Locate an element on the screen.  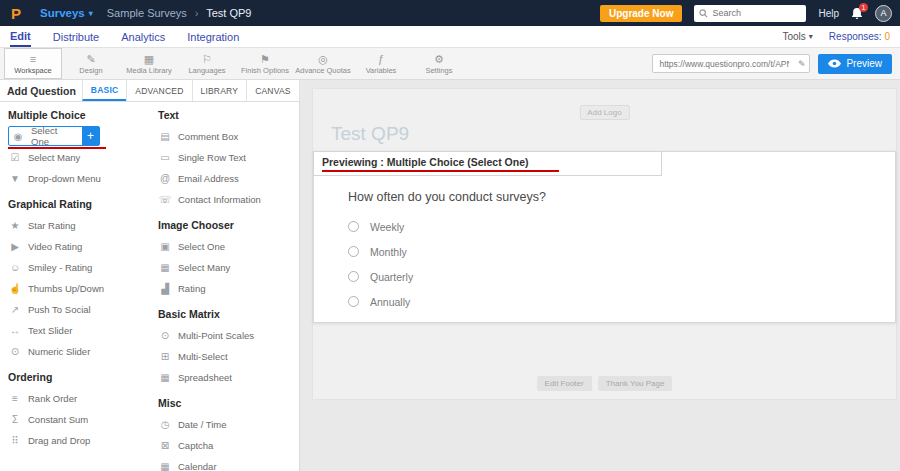
question-type-rating: ▟Rating is located at coordinates (226, 288).